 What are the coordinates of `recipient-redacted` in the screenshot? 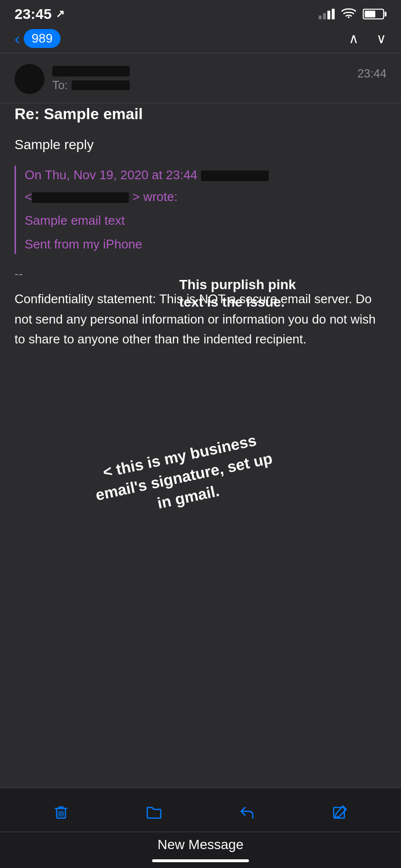 It's located at (101, 85).